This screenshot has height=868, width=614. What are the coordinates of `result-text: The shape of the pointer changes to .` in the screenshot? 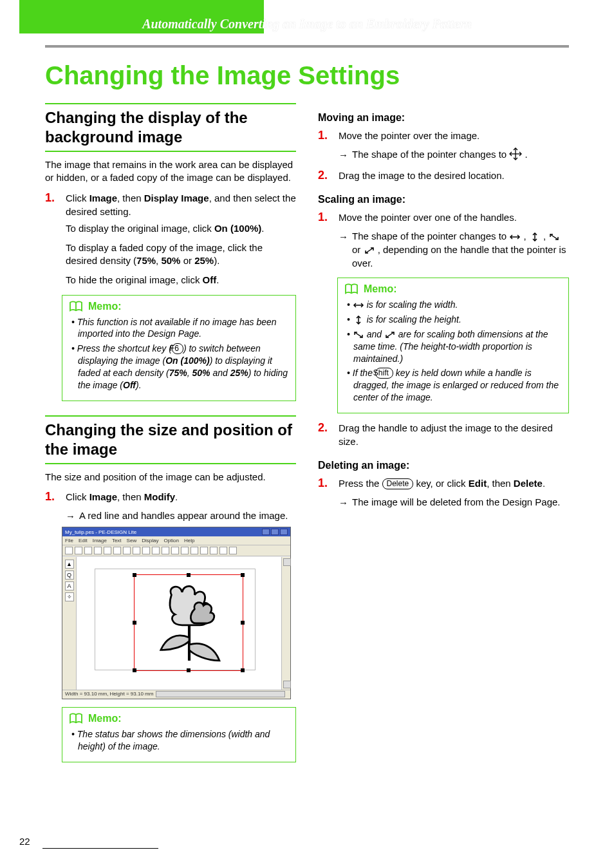 It's located at (440, 156).